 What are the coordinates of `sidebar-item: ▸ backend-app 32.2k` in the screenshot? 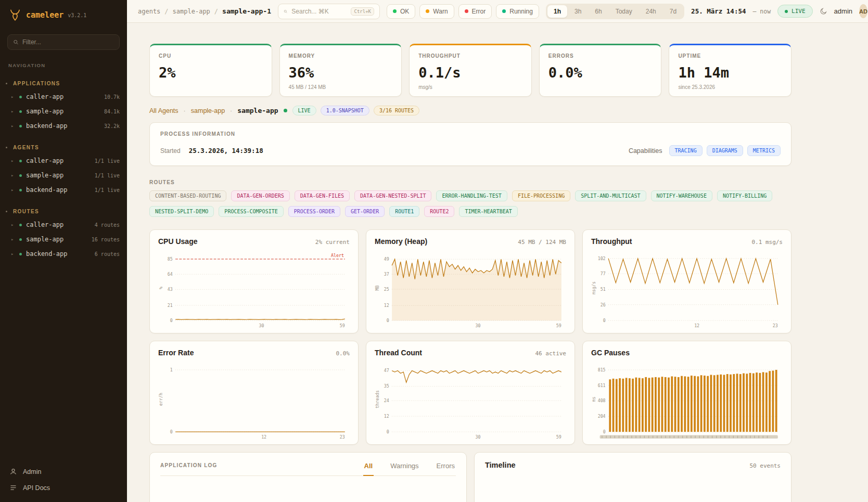 It's located at (63, 126).